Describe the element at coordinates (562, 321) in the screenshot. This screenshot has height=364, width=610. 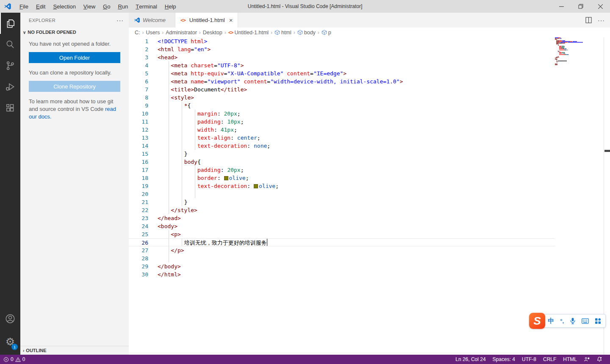
I see `ime-punctuation-button: °,` at that location.